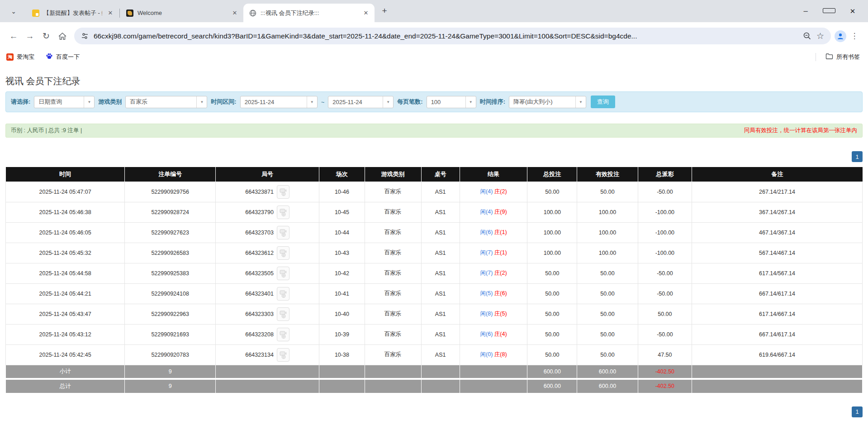 The height and width of the screenshot is (435, 868). What do you see at coordinates (821, 36) in the screenshot?
I see `bookmark-star-icon: ☆` at bounding box center [821, 36].